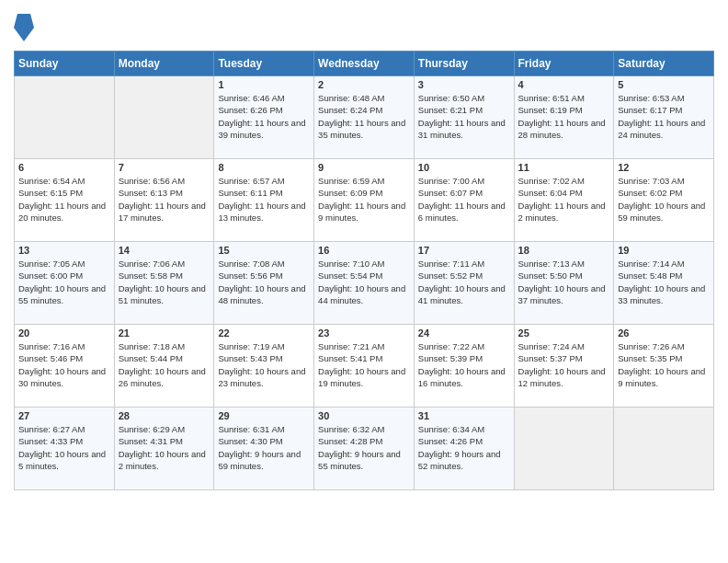 This screenshot has width=728, height=563. What do you see at coordinates (165, 199) in the screenshot?
I see `day-sun-info: Sunrise: 6:56 AM Sunset: 6:13 PM Dayligh…` at bounding box center [165, 199].